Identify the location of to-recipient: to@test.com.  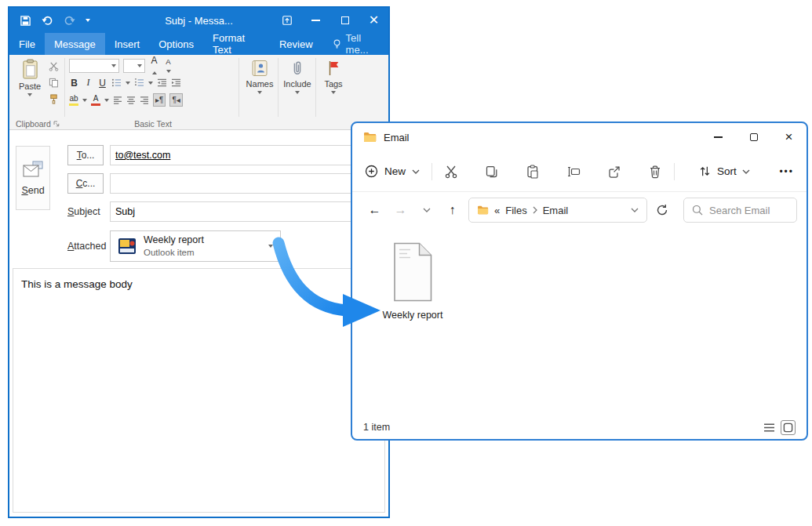
(143, 155).